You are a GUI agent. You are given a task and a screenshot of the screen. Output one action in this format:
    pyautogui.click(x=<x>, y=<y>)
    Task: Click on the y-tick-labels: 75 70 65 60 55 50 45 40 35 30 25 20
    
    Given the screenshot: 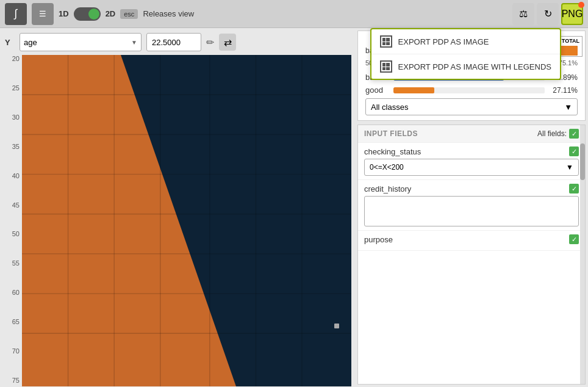 What is the action you would take?
    pyautogui.click(x=13, y=221)
    